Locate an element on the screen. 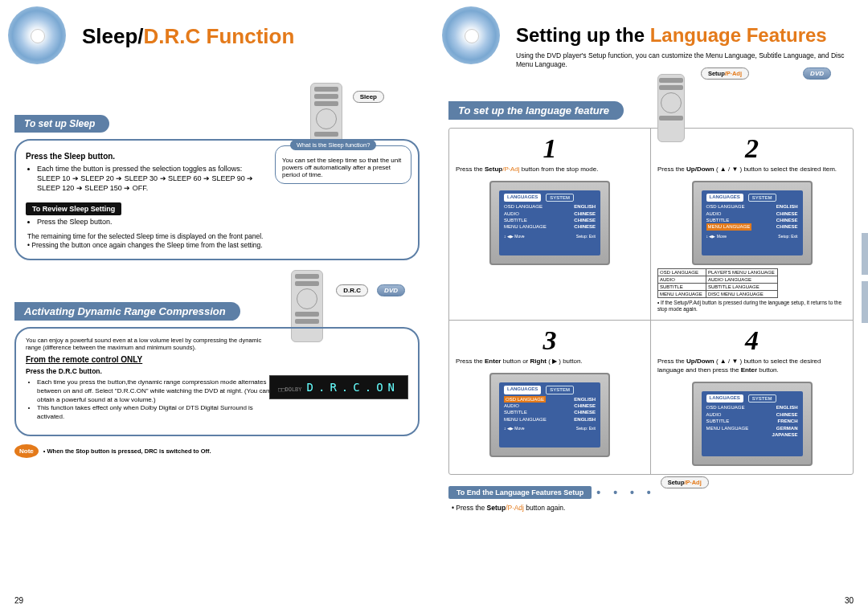 The width and height of the screenshot is (868, 613). callout-tab: What is the Sleep function? is located at coordinates (333, 145).